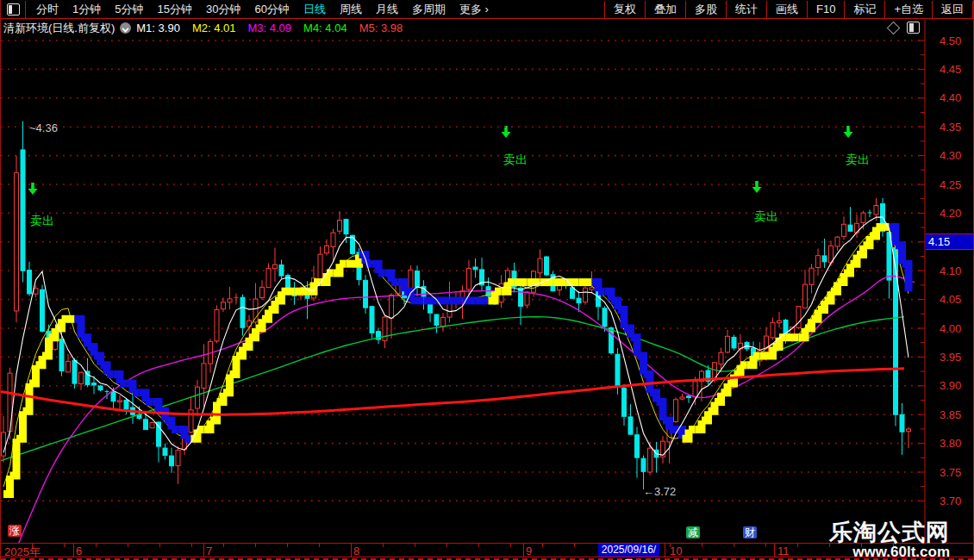  Describe the element at coordinates (629, 550) in the screenshot. I see `selected-date-badge: 2025/09/16/二` at that location.